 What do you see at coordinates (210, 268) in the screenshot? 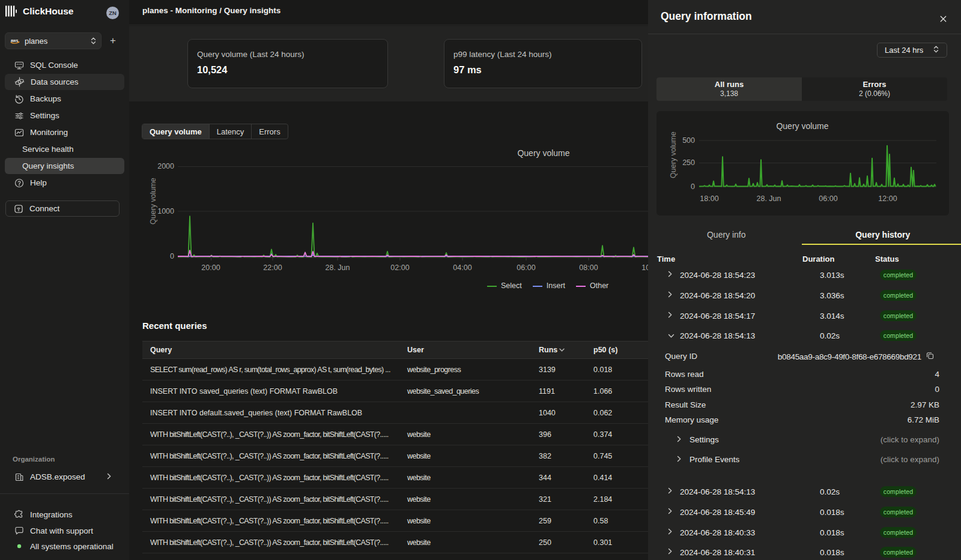
I see `svg-text: 20:00` at bounding box center [210, 268].